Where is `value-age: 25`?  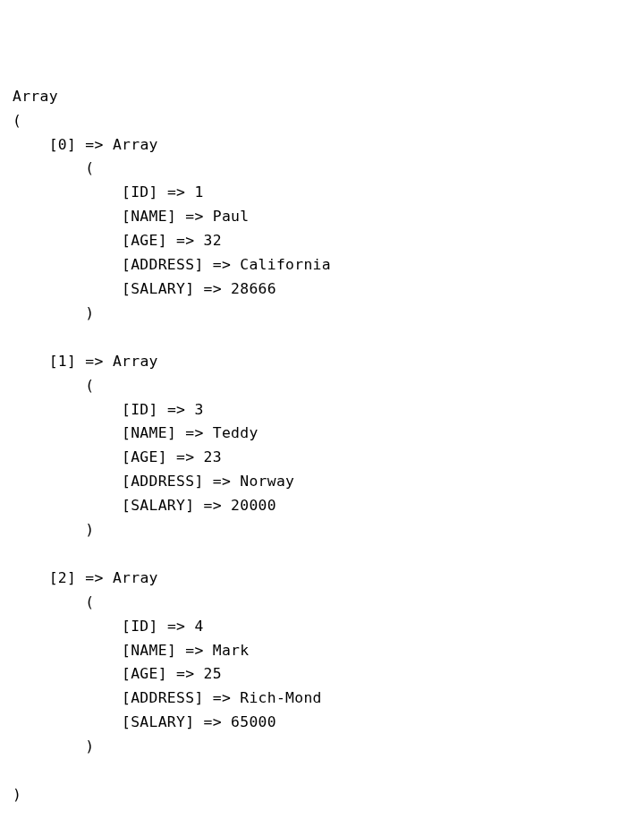 value-age: 25 is located at coordinates (213, 673).